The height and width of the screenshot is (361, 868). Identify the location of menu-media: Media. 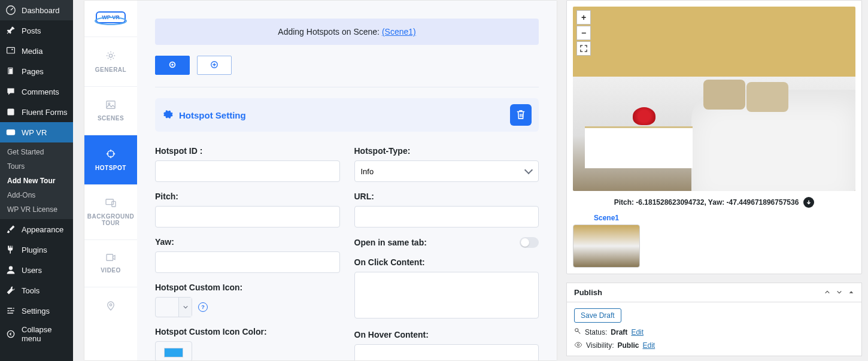
(37, 51).